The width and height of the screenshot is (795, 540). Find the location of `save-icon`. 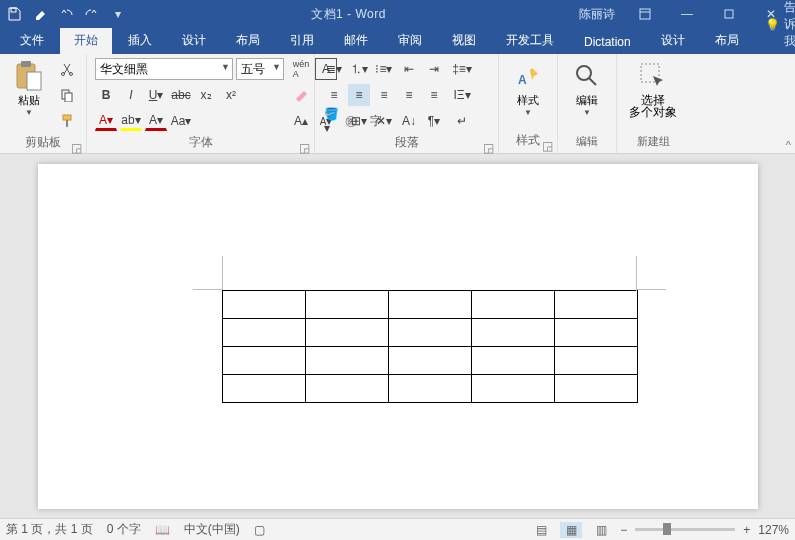

save-icon is located at coordinates (14, 14).